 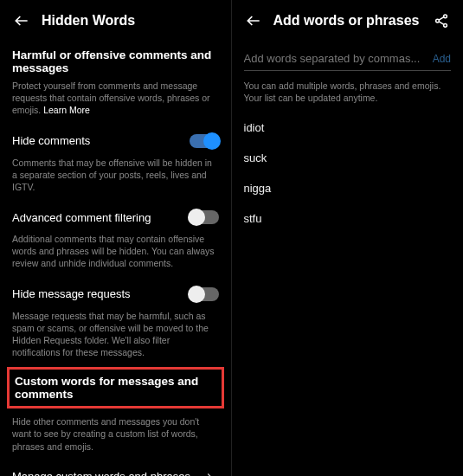 What do you see at coordinates (348, 128) in the screenshot?
I see `word-item: idiot` at bounding box center [348, 128].